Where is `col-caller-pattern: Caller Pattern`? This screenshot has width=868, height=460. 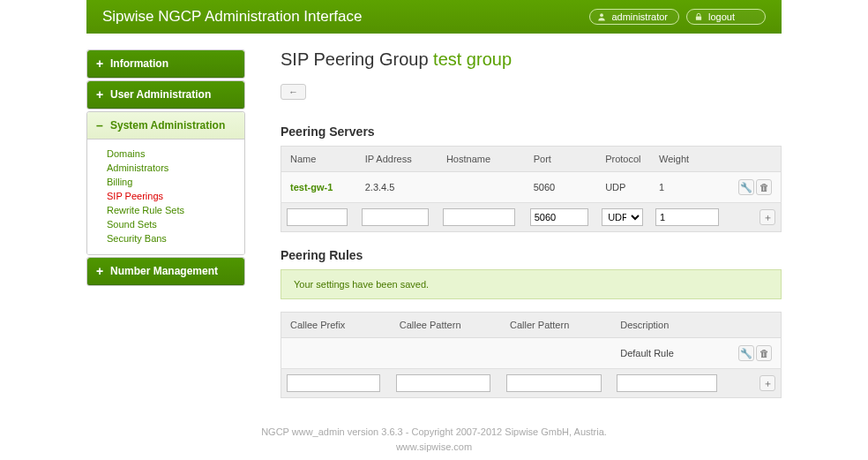 col-caller-pattern: Caller Pattern is located at coordinates (556, 325).